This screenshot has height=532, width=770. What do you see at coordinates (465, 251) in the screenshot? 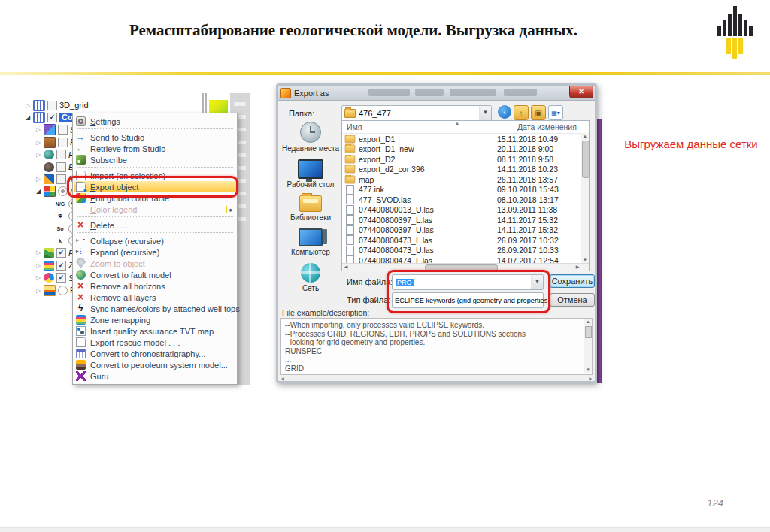
I see `file-row: 074400800473_U.las26.09.2017 10:33` at bounding box center [465, 251].